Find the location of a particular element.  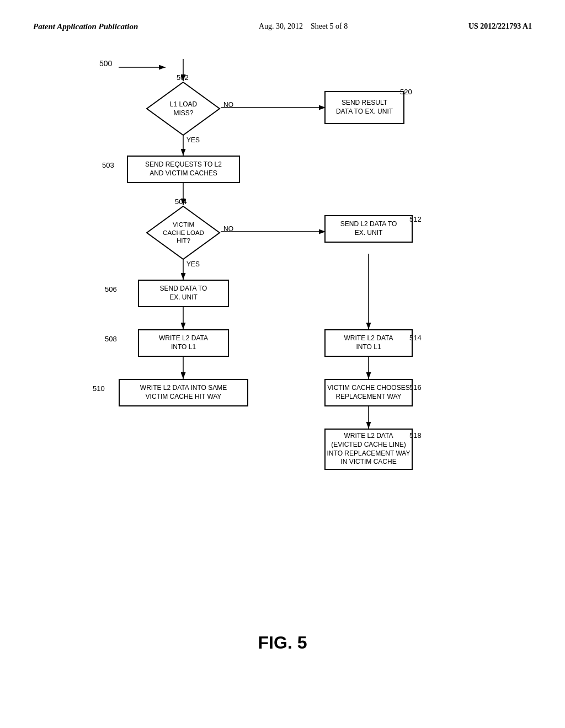

label-516: 516 is located at coordinates (415, 387).